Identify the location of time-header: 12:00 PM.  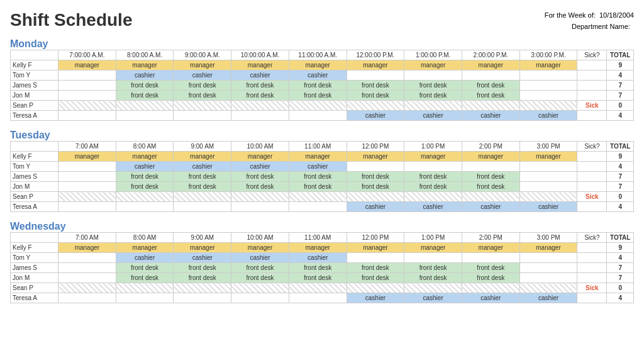
(375, 238).